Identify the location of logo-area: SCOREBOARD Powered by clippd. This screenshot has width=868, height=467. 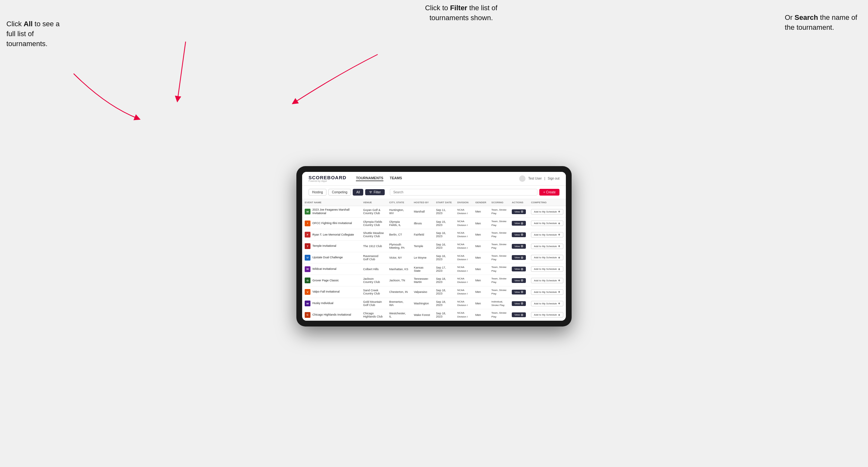
(328, 179).